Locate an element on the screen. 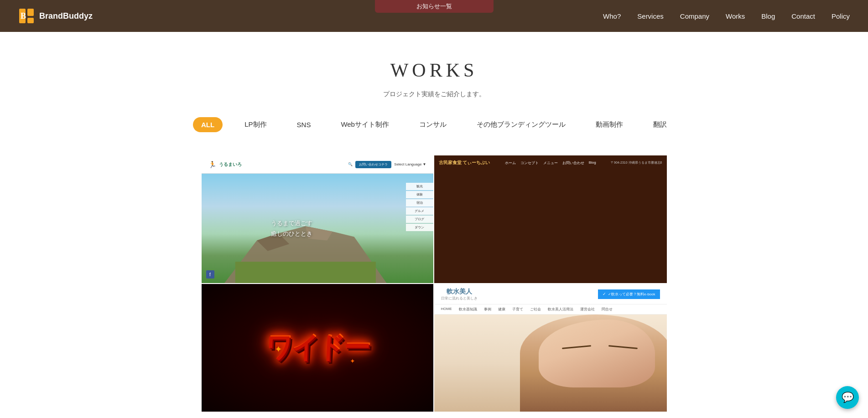  filter-bar: ALL LP制作 SNS Webサイト制作 コンサル その他ブランディングツール… is located at coordinates (434, 125).